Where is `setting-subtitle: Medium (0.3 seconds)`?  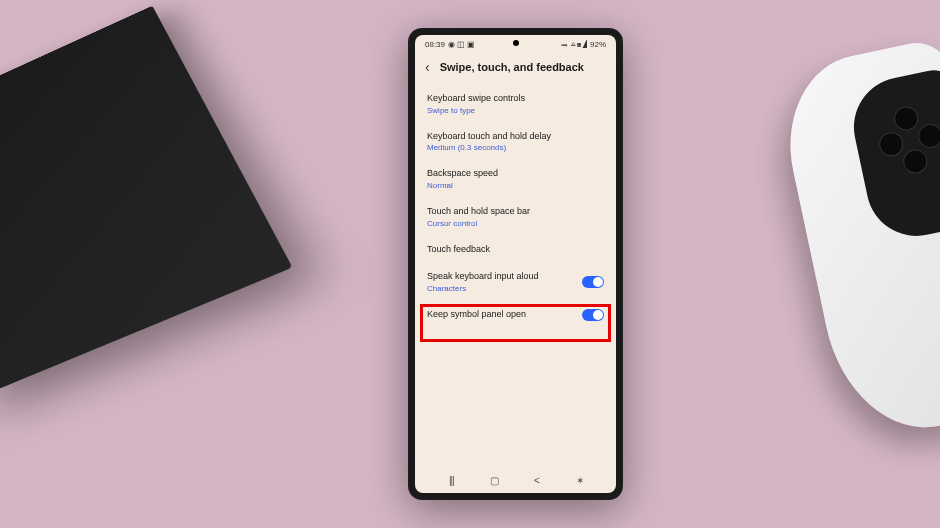
setting-subtitle: Medium (0.3 seconds) is located at coordinates (516, 148).